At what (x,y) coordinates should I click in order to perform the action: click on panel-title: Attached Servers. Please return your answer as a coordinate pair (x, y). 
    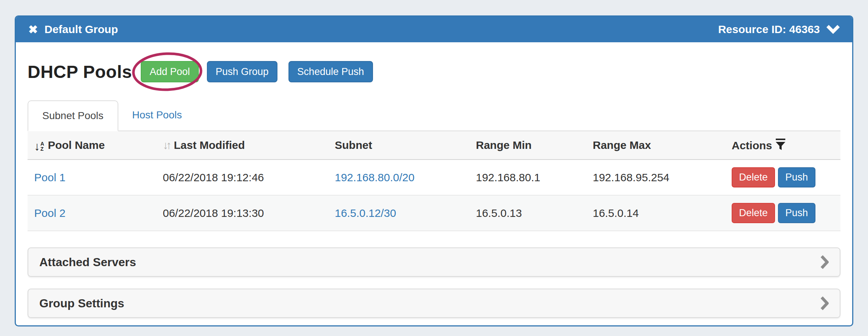
    Looking at the image, I should click on (87, 262).